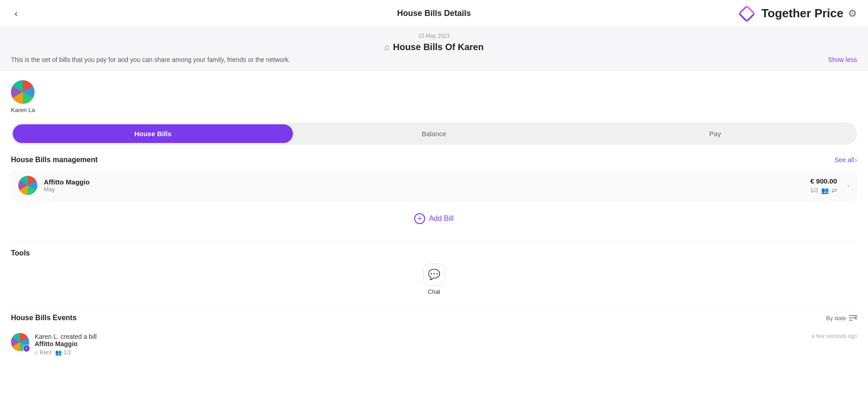  Describe the element at coordinates (441, 219) in the screenshot. I see `add-bill-label: Add Bill` at that location.